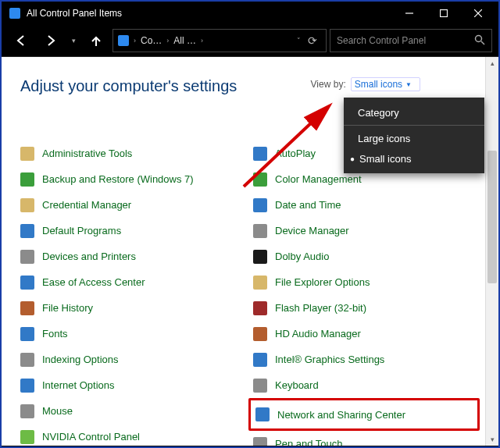  What do you see at coordinates (27, 360) in the screenshot?
I see `index-icon` at bounding box center [27, 360].